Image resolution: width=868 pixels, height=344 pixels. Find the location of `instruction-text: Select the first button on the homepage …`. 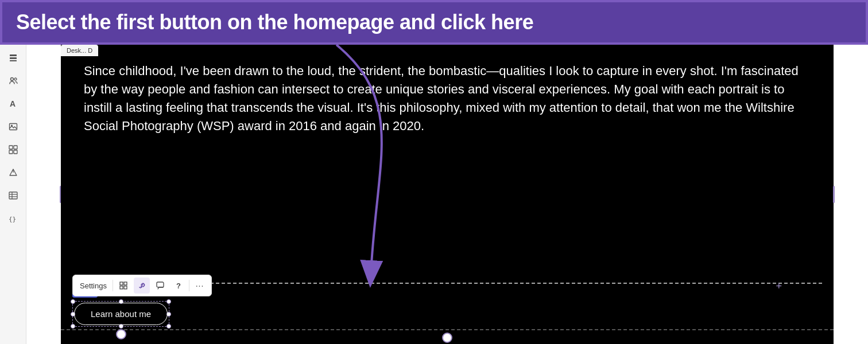

instruction-text: Select the first button on the homepage … is located at coordinates (274, 22).